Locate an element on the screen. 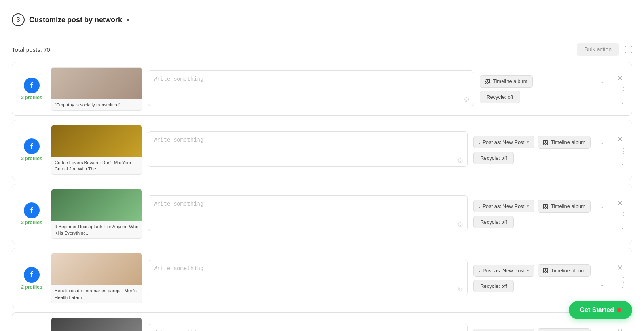 Image resolution: width=644 pixels, height=331 pixels. notification-dot is located at coordinates (619, 310).